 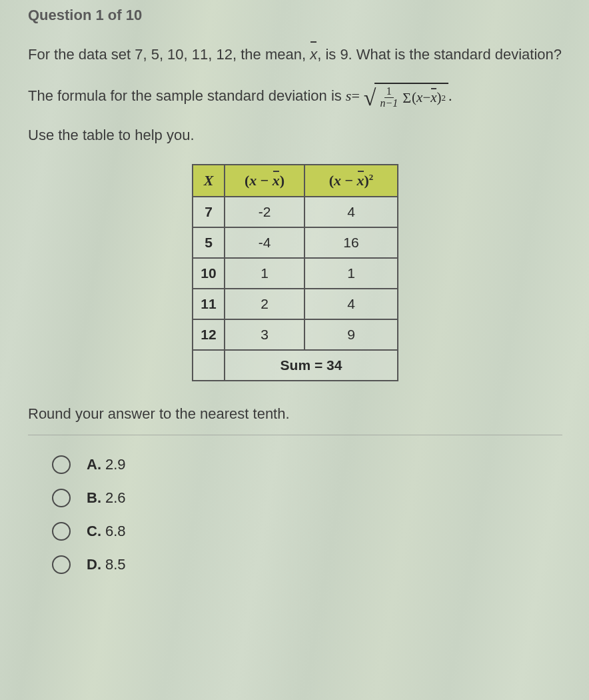 I want to click on cell-sq: 9, so click(x=351, y=335).